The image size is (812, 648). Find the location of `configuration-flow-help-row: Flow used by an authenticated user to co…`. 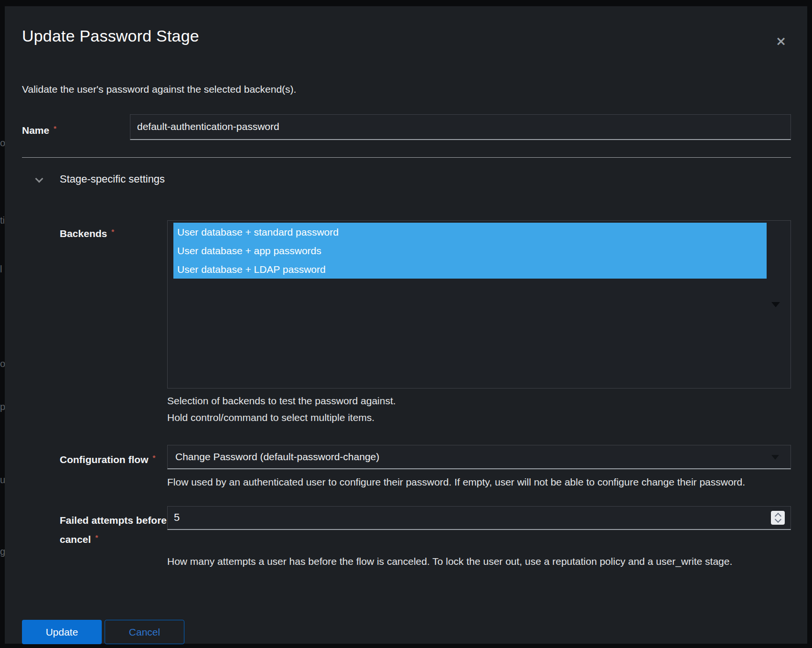

configuration-flow-help-row: Flow used by an authenticated user to co… is located at coordinates (425, 479).